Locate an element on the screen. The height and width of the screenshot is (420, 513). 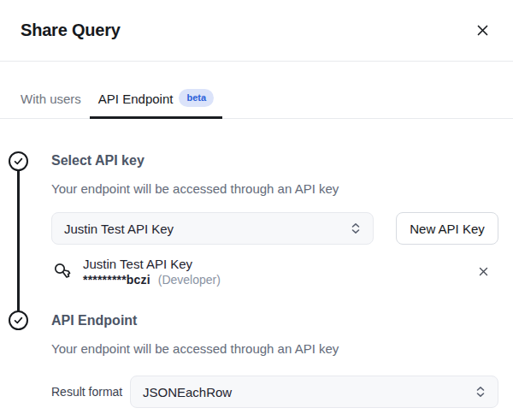
tab-api-endpoint-label: API Endpoint is located at coordinates (136, 99).